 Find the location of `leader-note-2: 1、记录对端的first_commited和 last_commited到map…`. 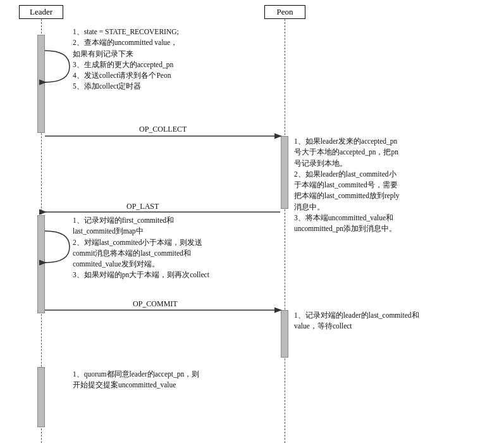

leader-note-2: 1、记录对端的first_commited和 last_commited到map… is located at coordinates (171, 248).